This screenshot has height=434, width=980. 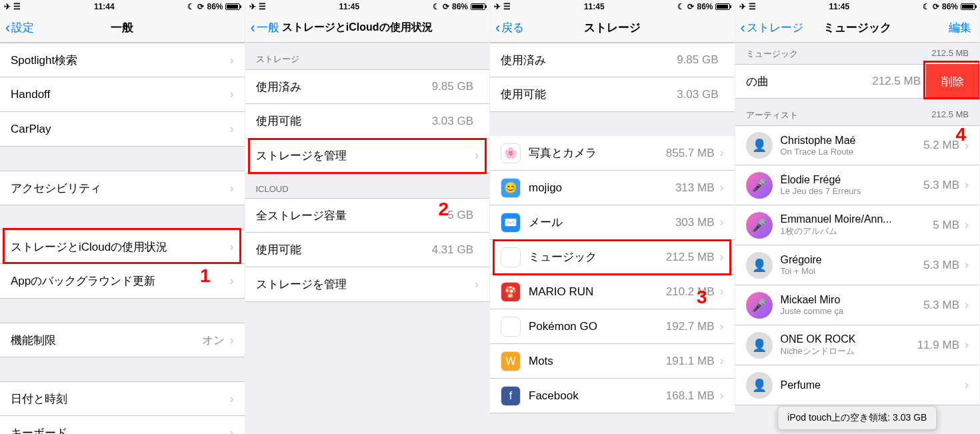 I want to click on section-storage: ストレージ, so click(x=368, y=56).